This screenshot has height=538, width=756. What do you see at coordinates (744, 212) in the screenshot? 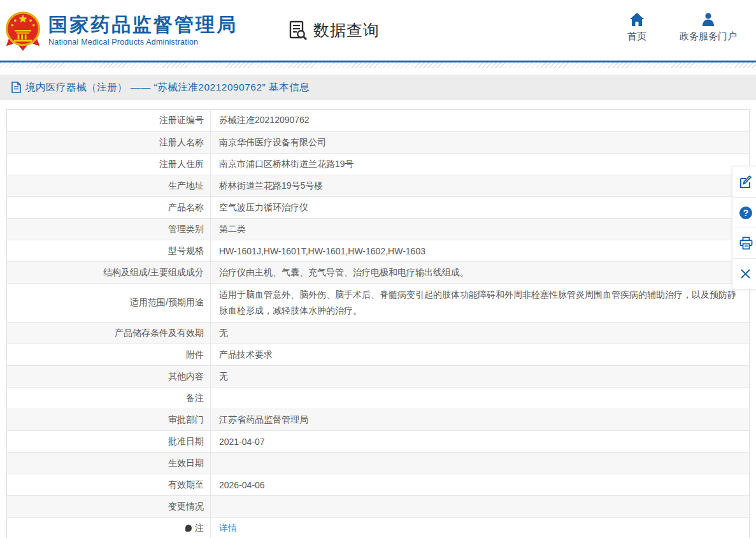
I see `side-item-faq: ? 常` at bounding box center [744, 212].